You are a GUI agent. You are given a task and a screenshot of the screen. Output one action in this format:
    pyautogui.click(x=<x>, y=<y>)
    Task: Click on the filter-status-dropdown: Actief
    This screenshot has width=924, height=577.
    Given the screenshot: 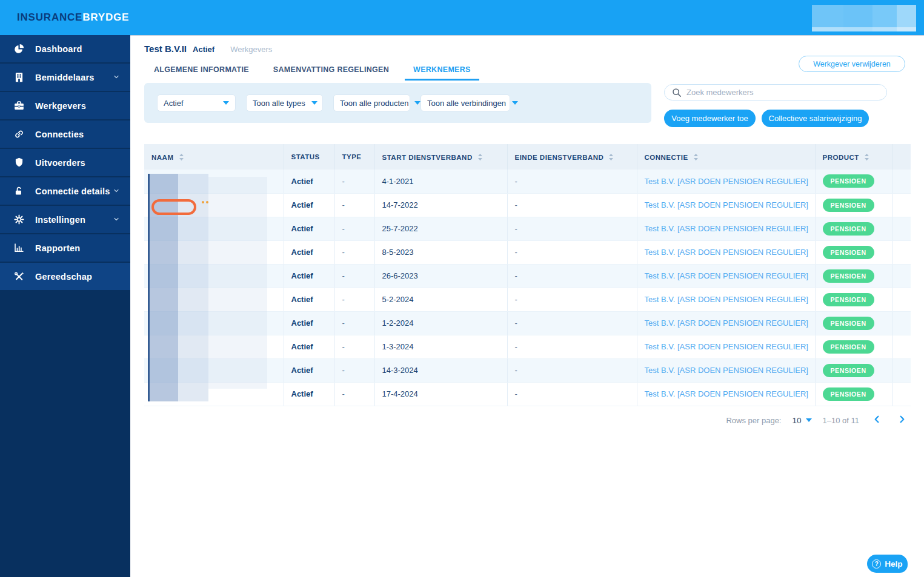 What is the action you would take?
    pyautogui.click(x=196, y=103)
    